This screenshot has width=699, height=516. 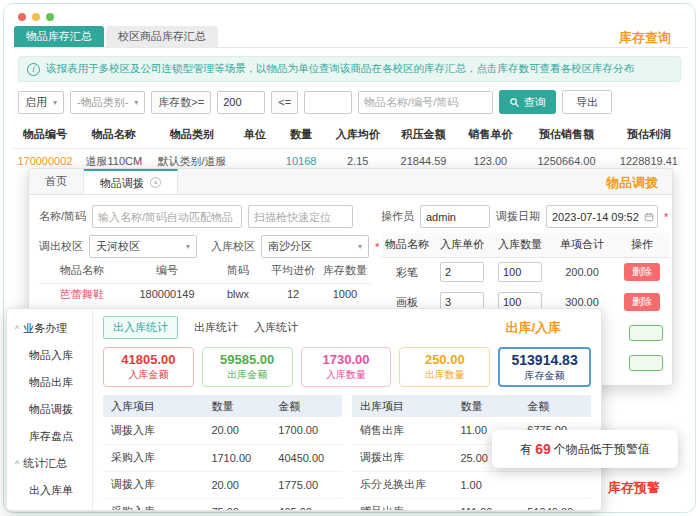 What do you see at coordinates (514, 102) in the screenshot?
I see `search-icon` at bounding box center [514, 102].